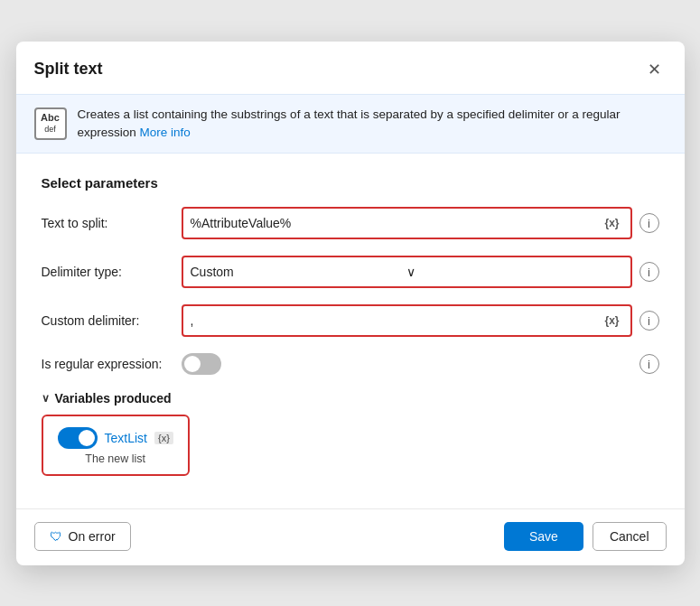 The height and width of the screenshot is (606, 700). What do you see at coordinates (421, 321) in the screenshot?
I see `custom-delimiter-control: {x} i` at bounding box center [421, 321].